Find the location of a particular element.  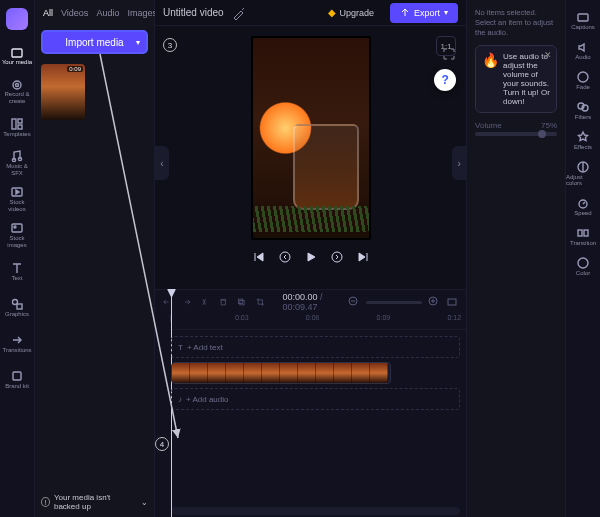

toolrail-label: Stock videos is located at coordinates (17, 206).